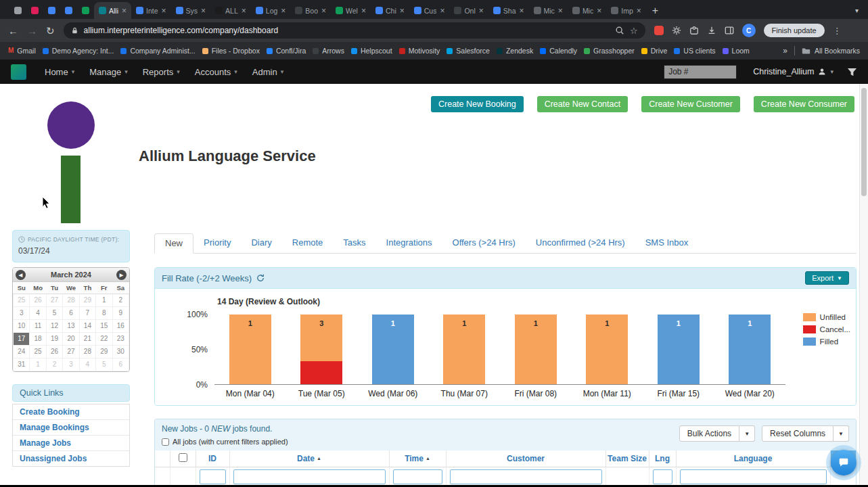  Describe the element at coordinates (804, 104) in the screenshot. I see `create-new-consumer-button: Create New Consumer` at that location.